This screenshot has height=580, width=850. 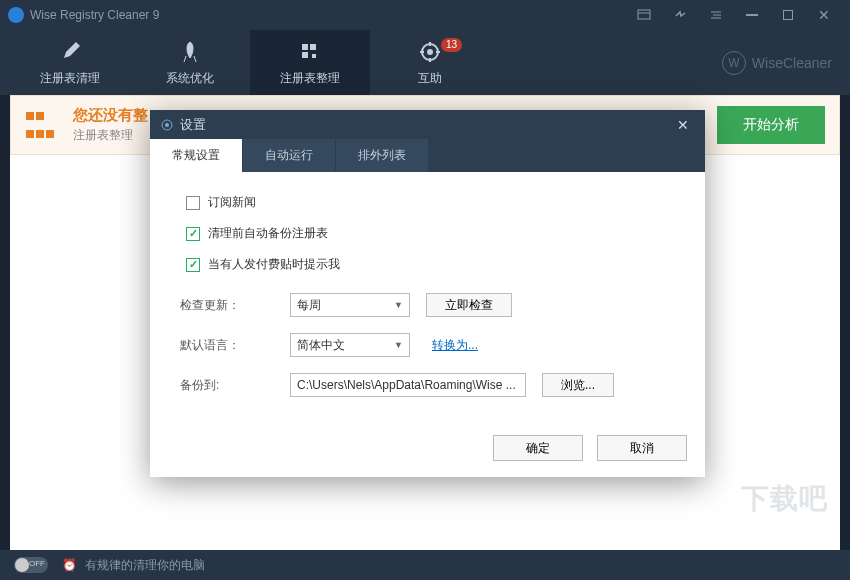 I want to click on toolbar-registry-defrag: 注册表整理, so click(x=310, y=62).